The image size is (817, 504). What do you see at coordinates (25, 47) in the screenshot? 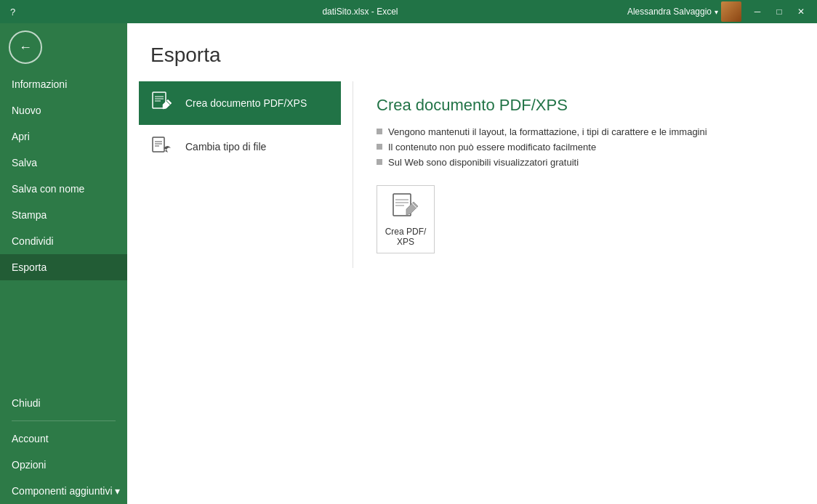
I see `back-button: ←` at bounding box center [25, 47].